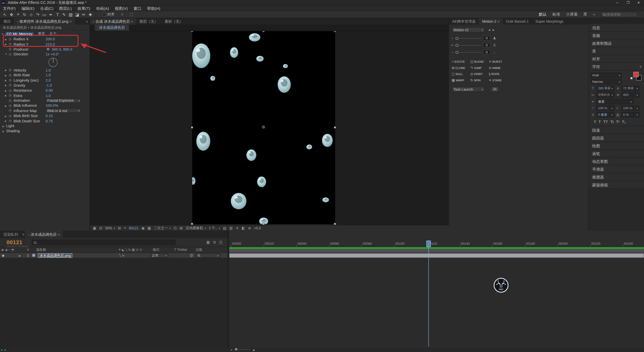 This screenshot has width=644, height=352. I want to click on timeline-zoom-in-icon: ▲, so click(254, 349).